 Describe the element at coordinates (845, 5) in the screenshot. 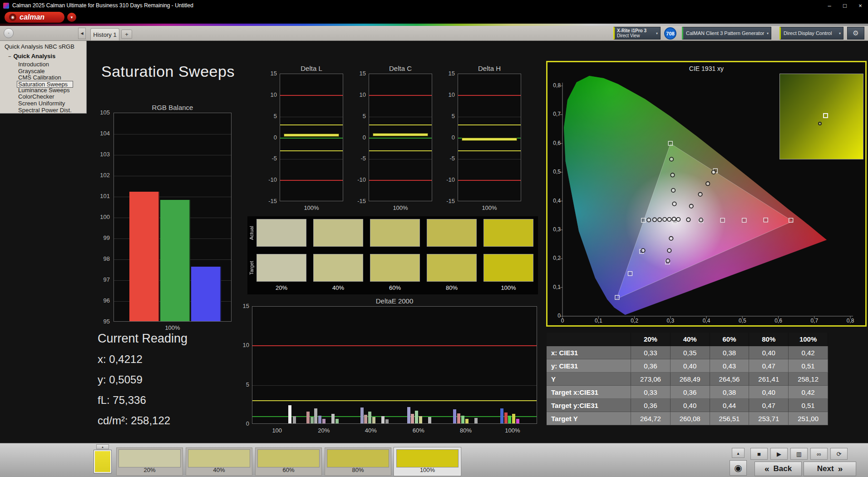

I see `maximize-button: □` at that location.